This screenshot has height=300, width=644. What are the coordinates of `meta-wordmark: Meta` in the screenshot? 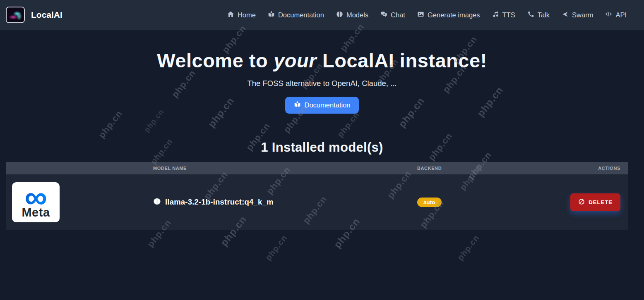 It's located at (36, 212).